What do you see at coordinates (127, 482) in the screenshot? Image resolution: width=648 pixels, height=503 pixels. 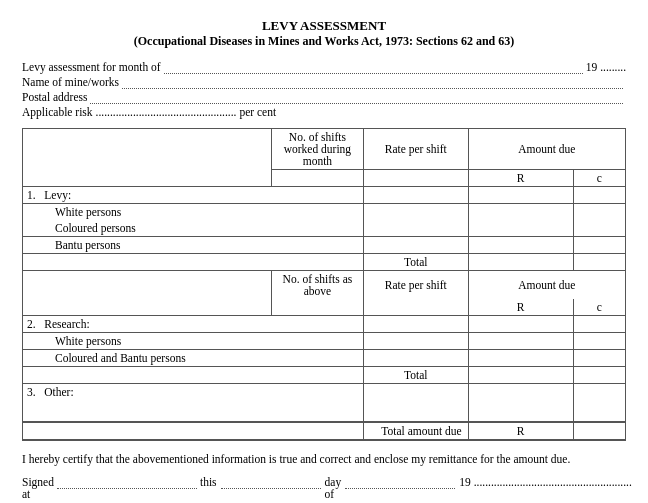 I see `signed-at-dots` at bounding box center [127, 482].